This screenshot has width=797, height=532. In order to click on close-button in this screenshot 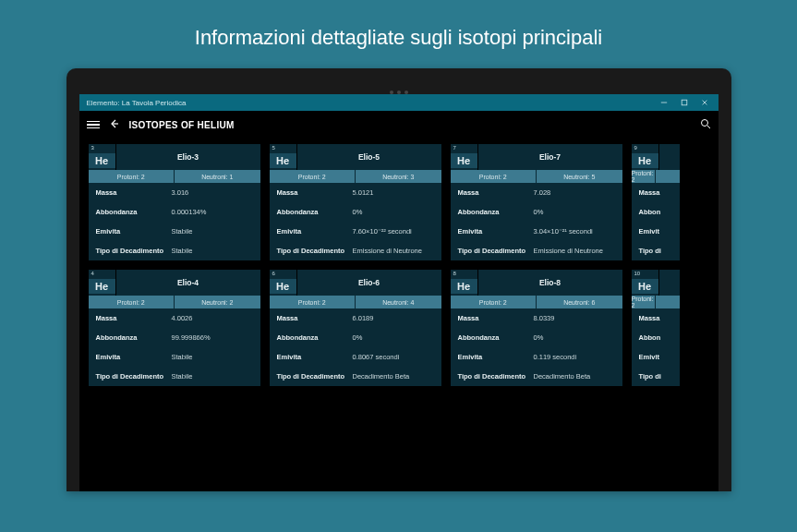, I will do `click(705, 103)`.